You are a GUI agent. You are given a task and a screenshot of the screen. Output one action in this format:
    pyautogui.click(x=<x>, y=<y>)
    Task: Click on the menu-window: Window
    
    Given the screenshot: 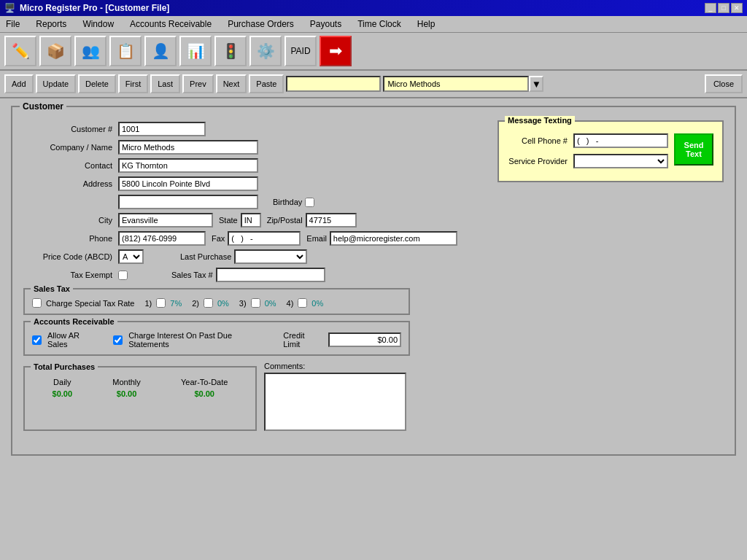 What is the action you would take?
    pyautogui.click(x=98, y=24)
    